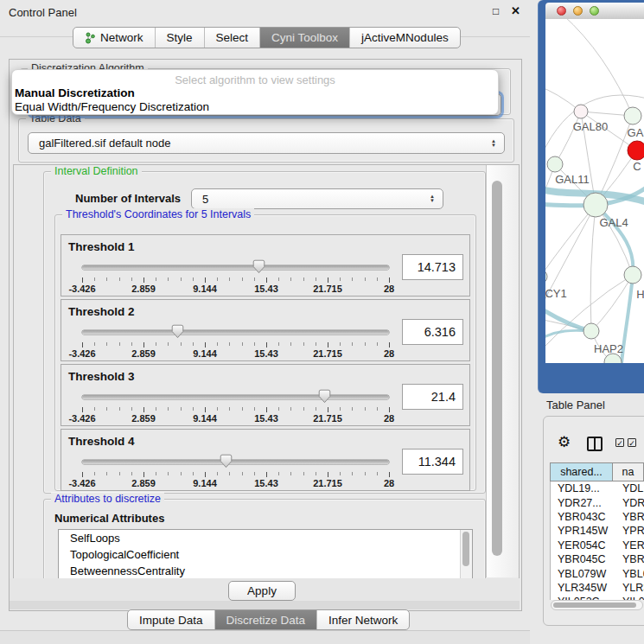 This screenshot has width=644, height=644. I want to click on number-of-intervals-combobox: 5 ▲▼, so click(317, 199).